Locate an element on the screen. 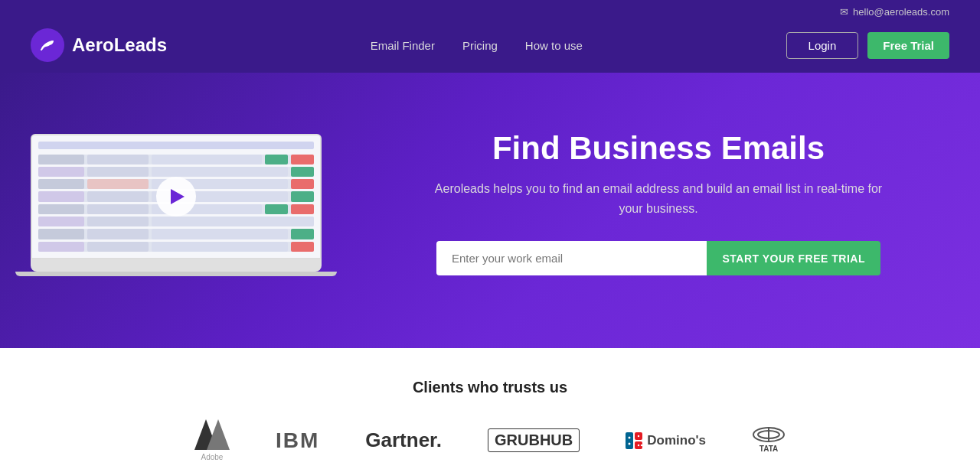 This screenshot has width=980, height=469. header-main-row: AeroLeads Email Finder Pricing How to us… is located at coordinates (490, 47).